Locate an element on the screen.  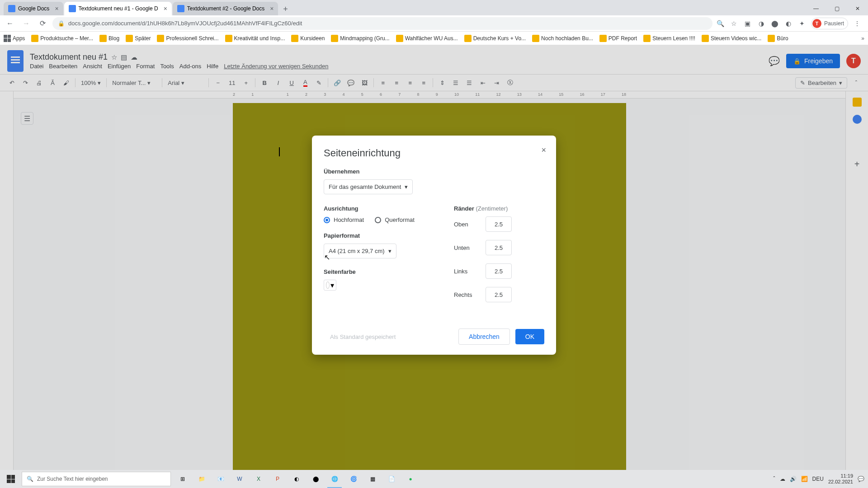
bookmarks-overflow-icon: » is located at coordinates (863, 38).